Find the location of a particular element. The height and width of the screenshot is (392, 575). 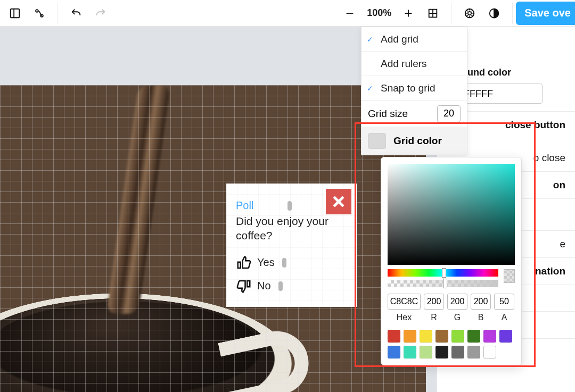

zoom-in-icon is located at coordinates (408, 13).